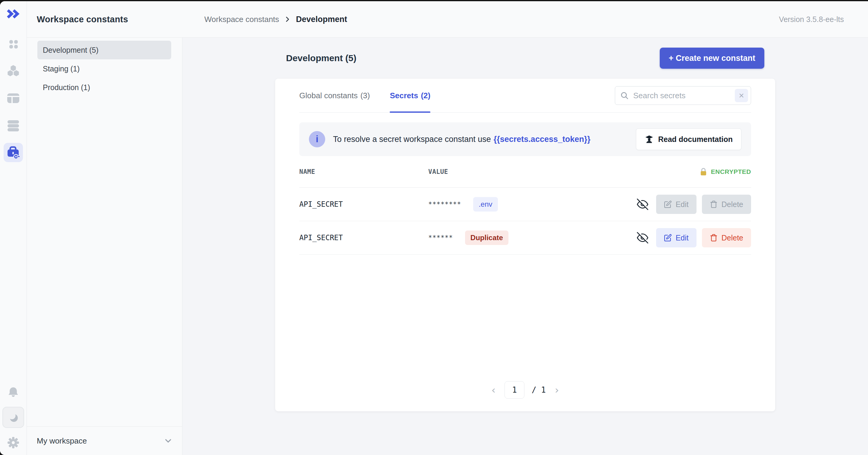 The image size is (868, 455). What do you see at coordinates (13, 71) in the screenshot?
I see `marketplace-hexagons-icon` at bounding box center [13, 71].